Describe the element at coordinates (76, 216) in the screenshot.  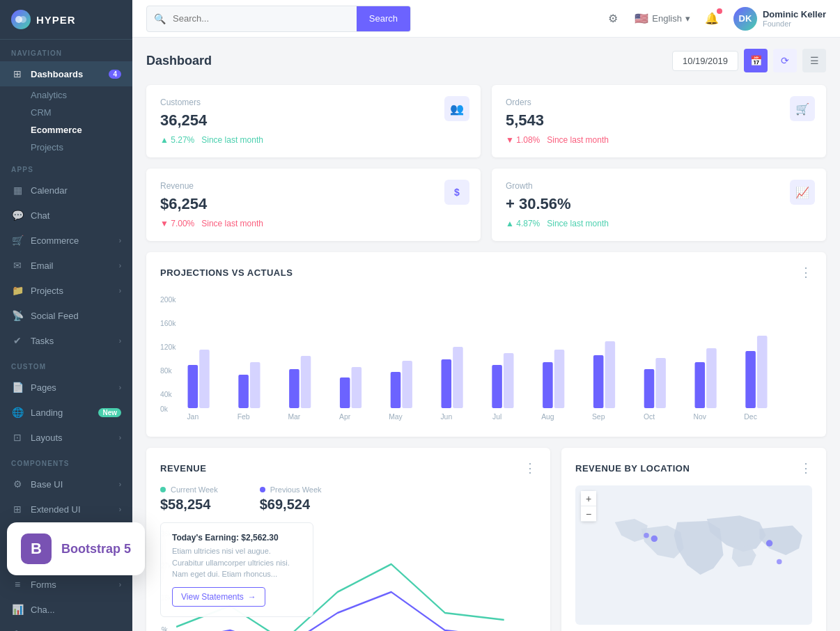
I see `sidebar-label-chat: Chat` at that location.